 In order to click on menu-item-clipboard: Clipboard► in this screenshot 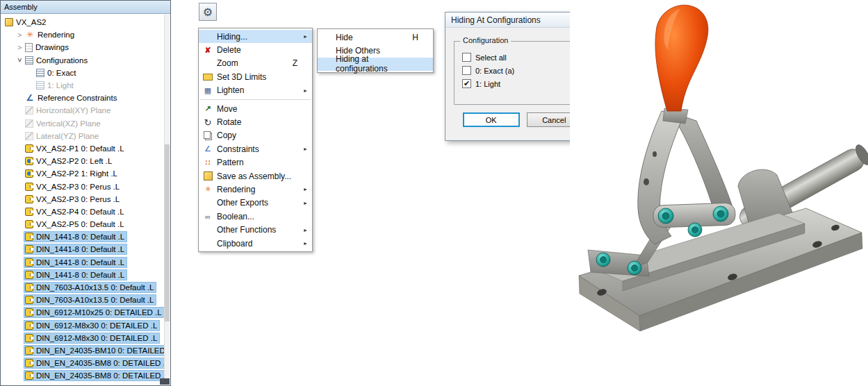, I will do `click(256, 243)`.